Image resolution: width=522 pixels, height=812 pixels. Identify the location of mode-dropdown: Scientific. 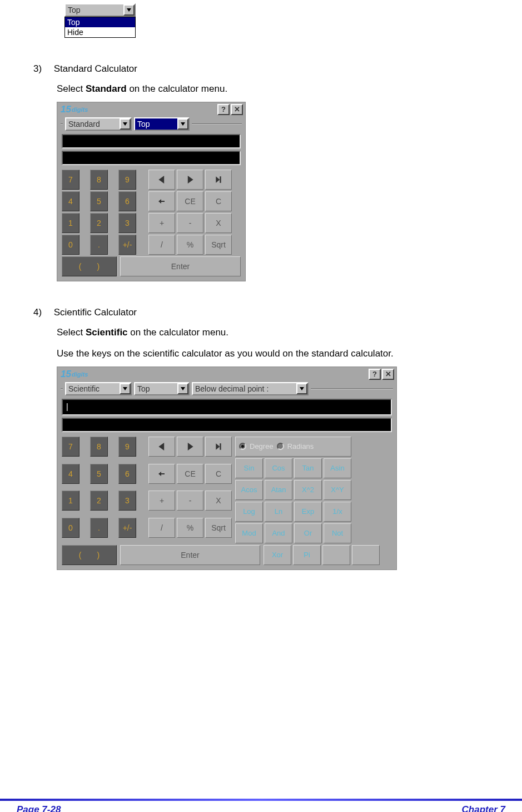
(98, 389).